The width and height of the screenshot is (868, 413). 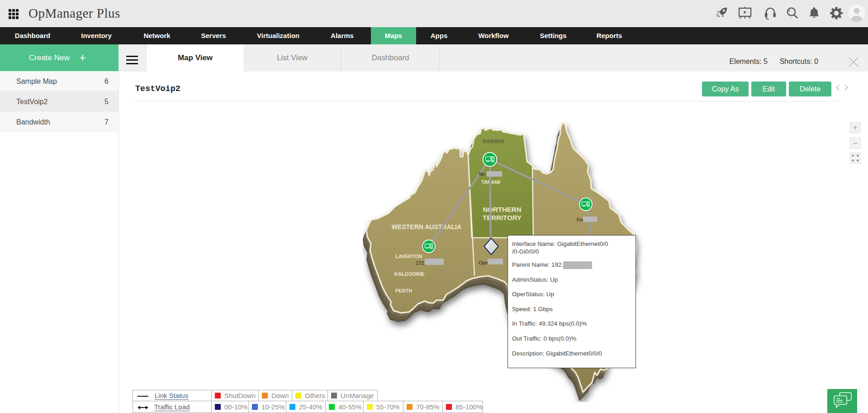 I want to click on svg-text: WESTERN AUSTRALIA, so click(x=427, y=227).